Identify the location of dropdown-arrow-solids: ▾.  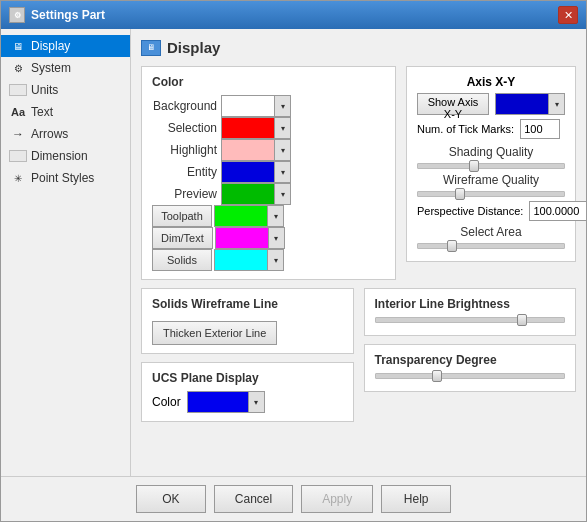
(275, 260).